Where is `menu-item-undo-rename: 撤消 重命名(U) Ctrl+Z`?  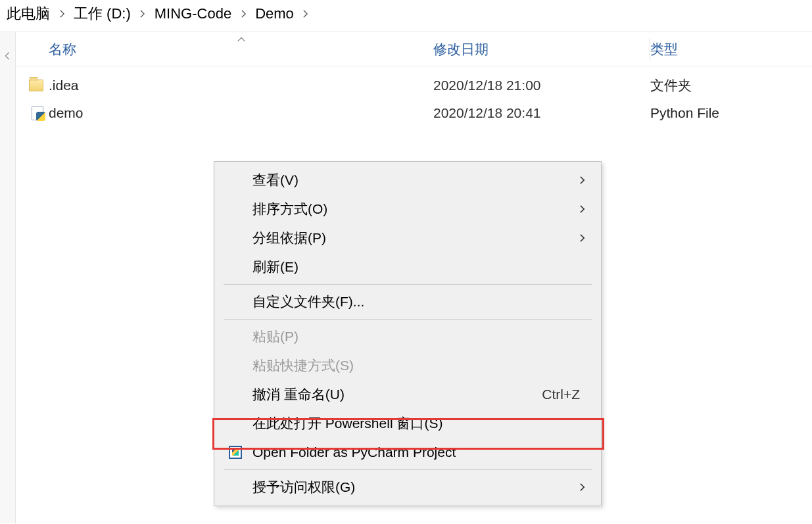
menu-item-undo-rename: 撤消 重命名(U) Ctrl+Z is located at coordinates (408, 394).